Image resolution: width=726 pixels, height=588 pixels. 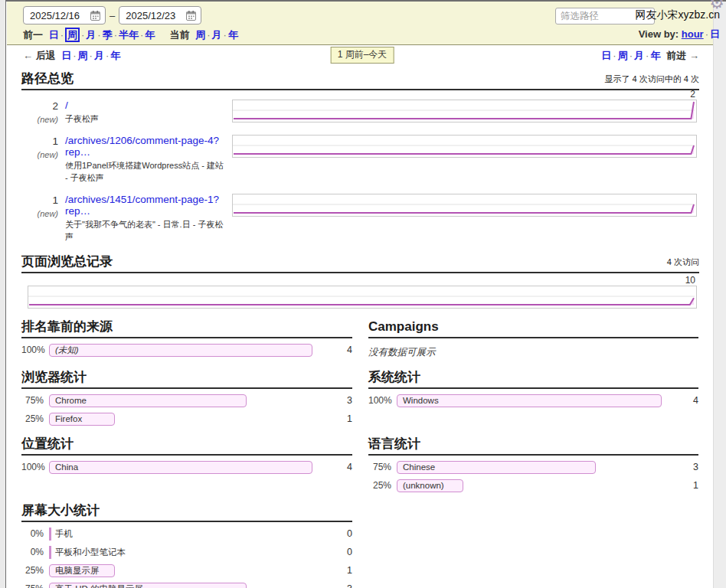 What do you see at coordinates (529, 401) in the screenshot?
I see `bar-track: Windows` at bounding box center [529, 401].